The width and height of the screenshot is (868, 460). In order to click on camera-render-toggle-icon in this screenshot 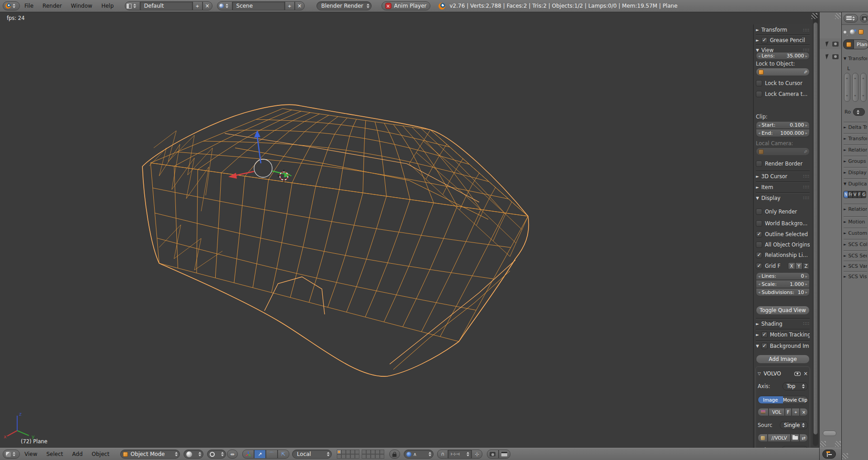, I will do `click(835, 44)`.